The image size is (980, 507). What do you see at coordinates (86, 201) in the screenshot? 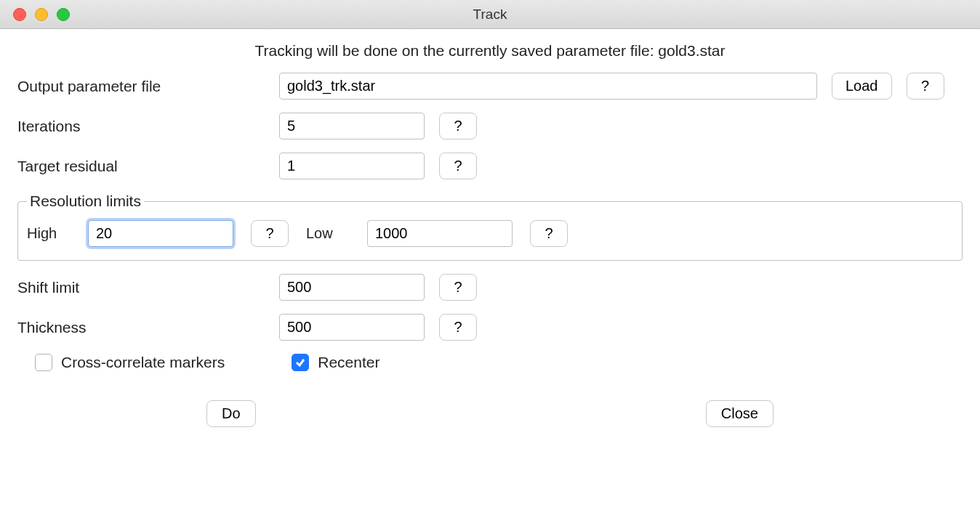
I see `resolution-limits-legend: Resolution limits` at bounding box center [86, 201].